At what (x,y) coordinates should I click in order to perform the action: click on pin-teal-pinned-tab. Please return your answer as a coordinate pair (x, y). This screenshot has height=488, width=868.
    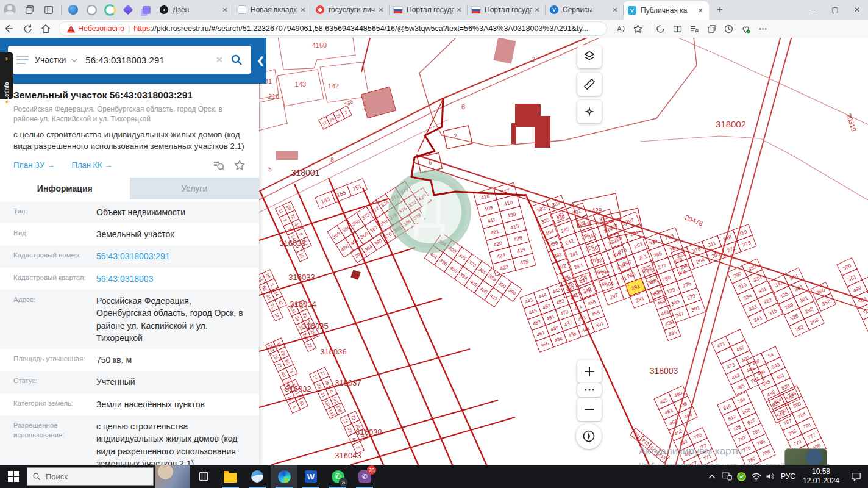
    Looking at the image, I should click on (110, 10).